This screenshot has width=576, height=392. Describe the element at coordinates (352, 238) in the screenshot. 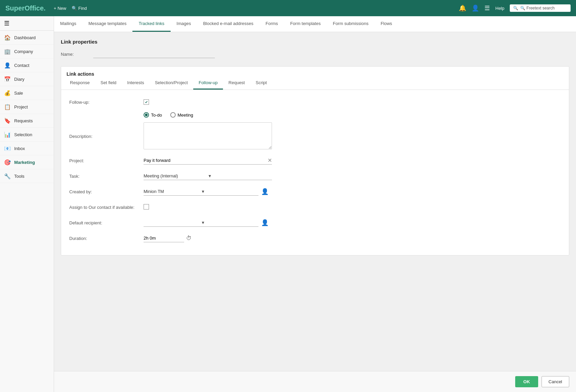

I see `duration-field: ⏱` at that location.